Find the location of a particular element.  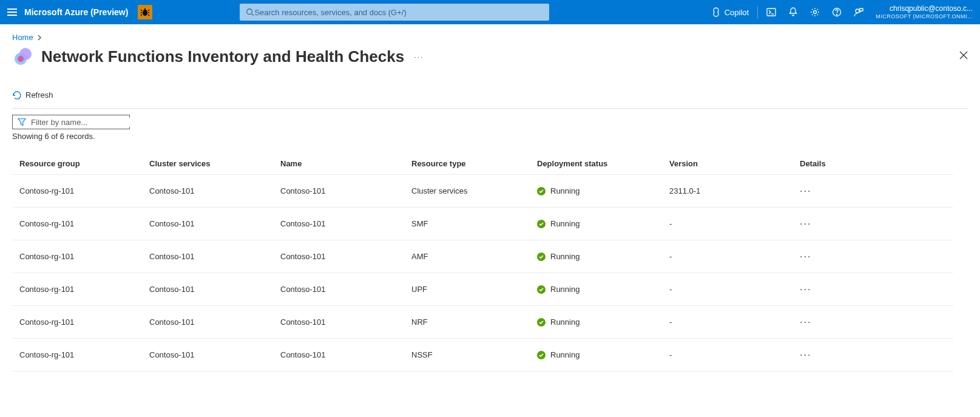

hamburger-menu-button is located at coordinates (12, 12).